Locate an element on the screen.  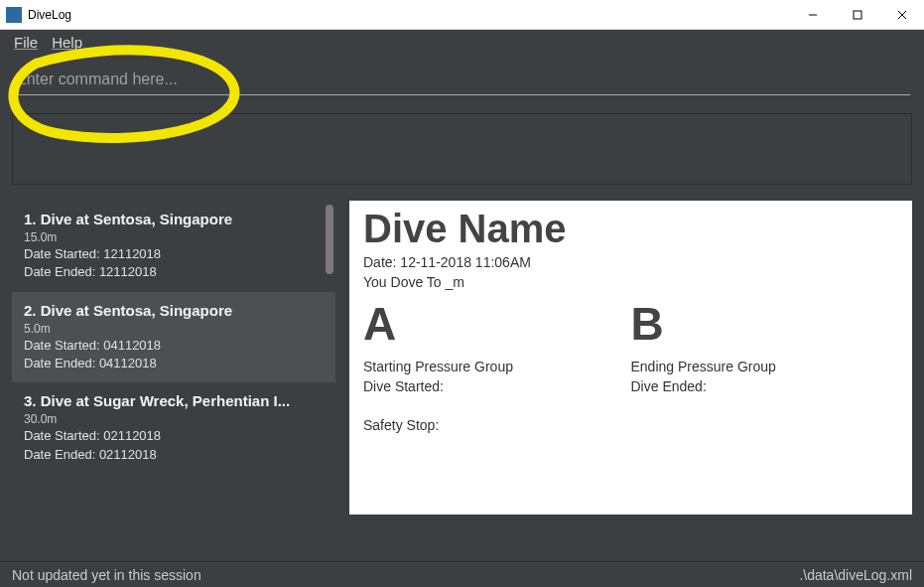
list-item: 1. Dive at Sentosa, Singapore 15.0m Date… is located at coordinates (174, 246).